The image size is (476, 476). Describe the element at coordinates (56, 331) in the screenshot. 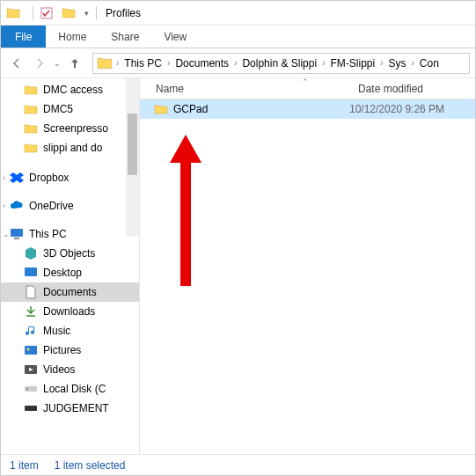

I see `sidebar-item-label: Music` at that location.